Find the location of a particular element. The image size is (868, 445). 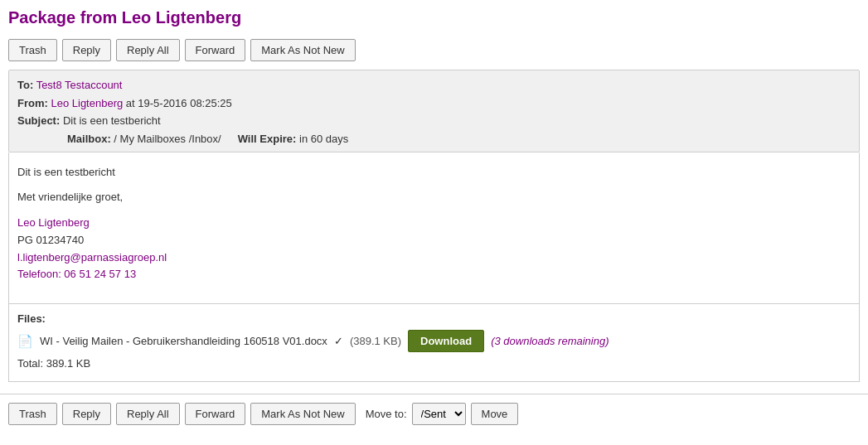

forward-button-bottom: Forward is located at coordinates (216, 414).